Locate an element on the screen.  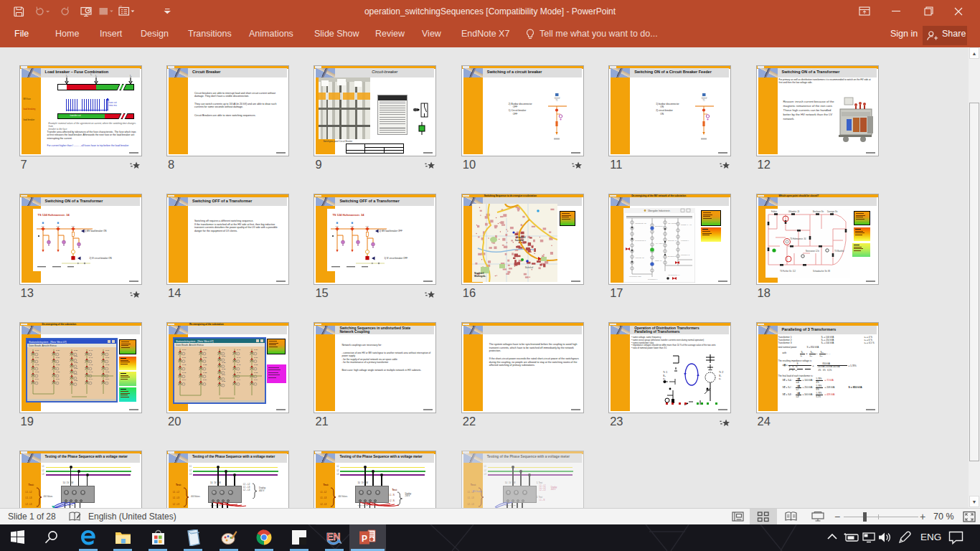
svg-text: Gewerbehof 3 is located at coordinates (641, 241).